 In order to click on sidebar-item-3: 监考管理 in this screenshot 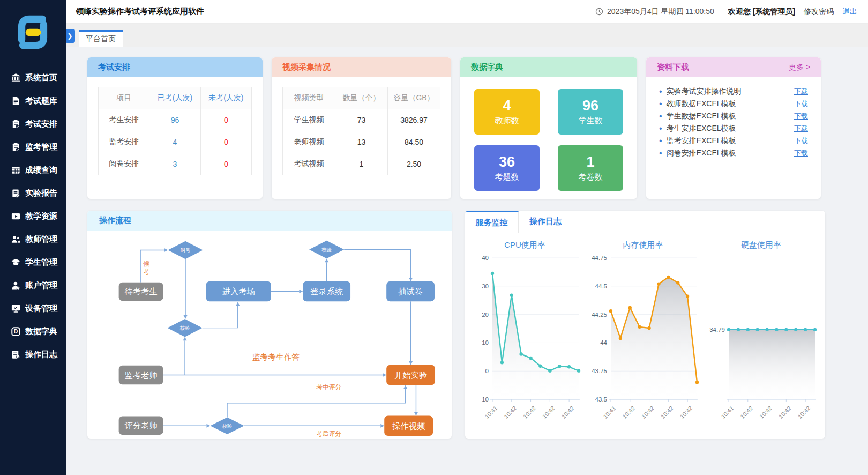, I will do `click(33, 147)`.